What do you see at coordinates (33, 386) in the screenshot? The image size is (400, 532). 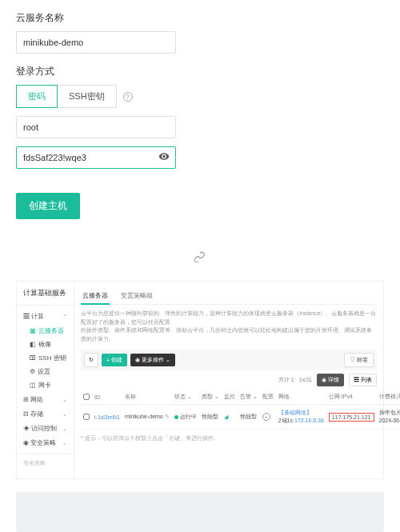 I see `nic-icon: ◫` at bounding box center [33, 386].